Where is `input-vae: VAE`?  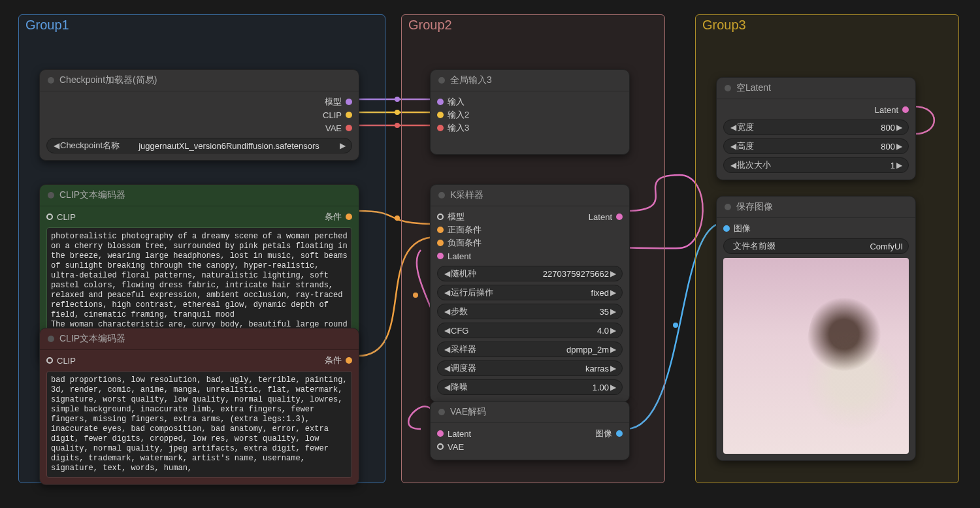 input-vae: VAE is located at coordinates (530, 447).